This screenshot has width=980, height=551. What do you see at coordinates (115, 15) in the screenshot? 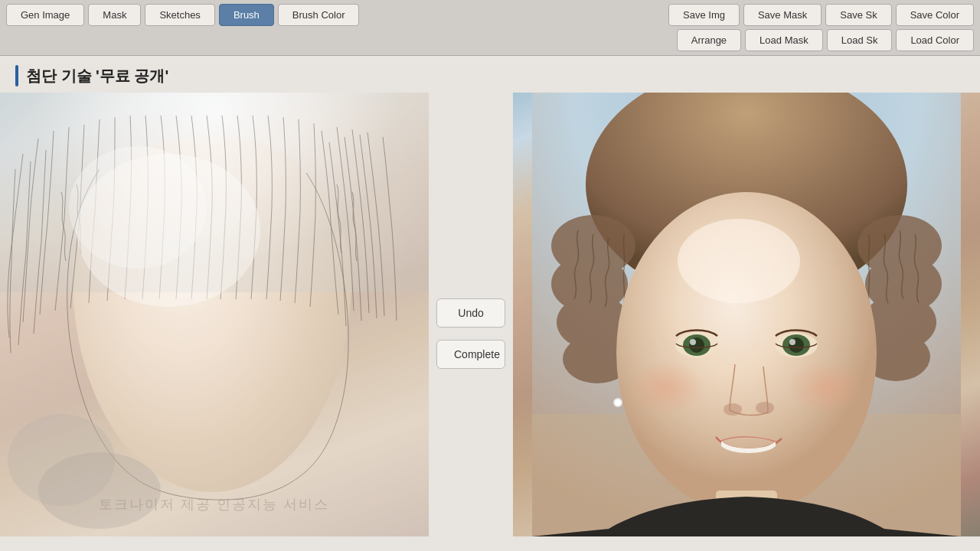
I see `mask-button: Mask` at bounding box center [115, 15].